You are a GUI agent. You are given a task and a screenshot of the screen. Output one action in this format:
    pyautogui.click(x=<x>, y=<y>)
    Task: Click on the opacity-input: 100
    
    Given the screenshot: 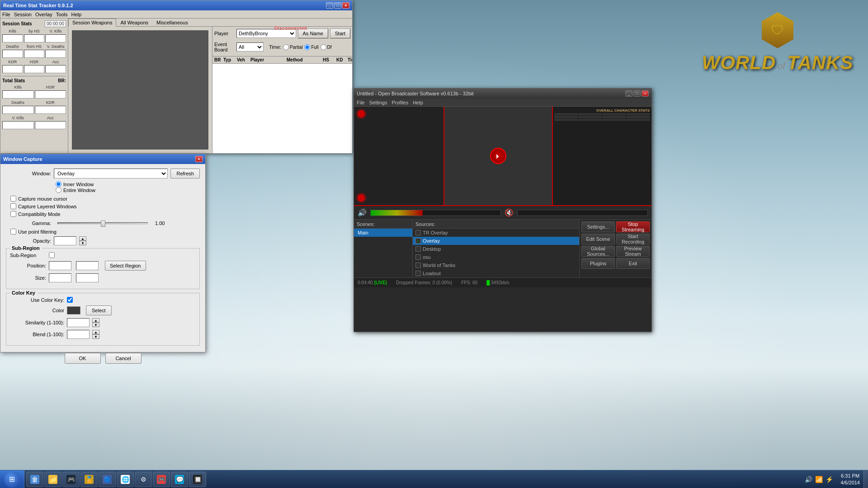 What is the action you would take?
    pyautogui.click(x=65, y=241)
    